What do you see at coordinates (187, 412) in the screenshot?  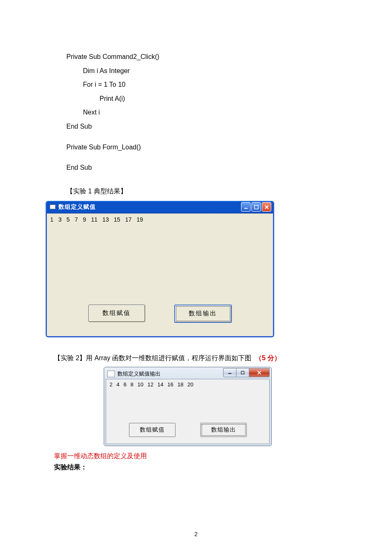 I see `w7-client-area: 2 4 6 8 10 12 14 16 18 20 数组赋值 数组输出` at bounding box center [187, 412].